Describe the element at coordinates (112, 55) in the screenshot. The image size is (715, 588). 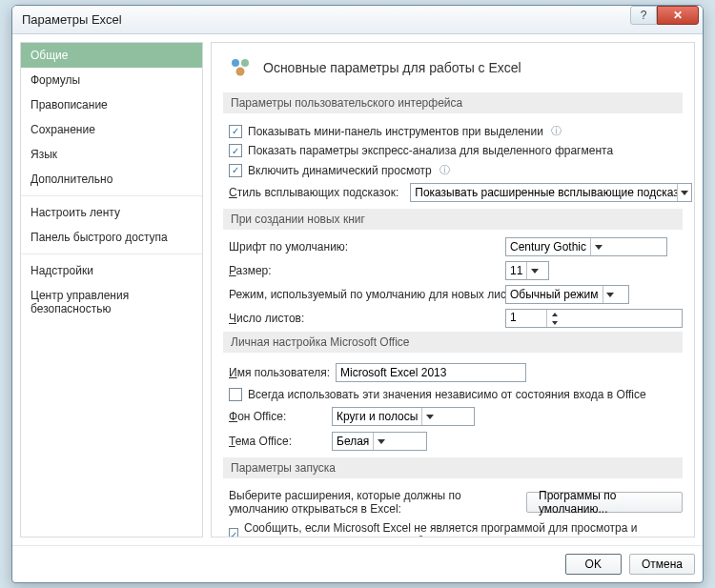
I see `sidebar-item-general: Общие` at that location.